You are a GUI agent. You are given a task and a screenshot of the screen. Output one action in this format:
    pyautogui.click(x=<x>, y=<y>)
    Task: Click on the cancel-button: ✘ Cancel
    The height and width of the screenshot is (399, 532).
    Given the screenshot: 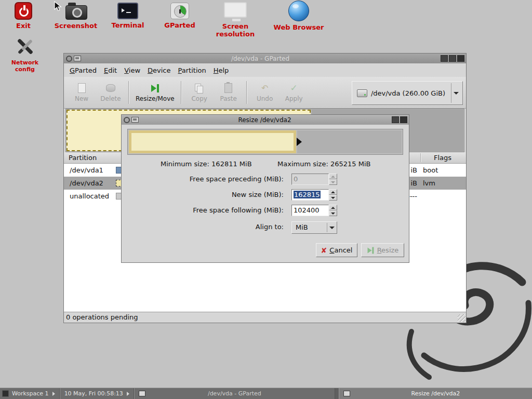 What is the action you would take?
    pyautogui.click(x=337, y=250)
    